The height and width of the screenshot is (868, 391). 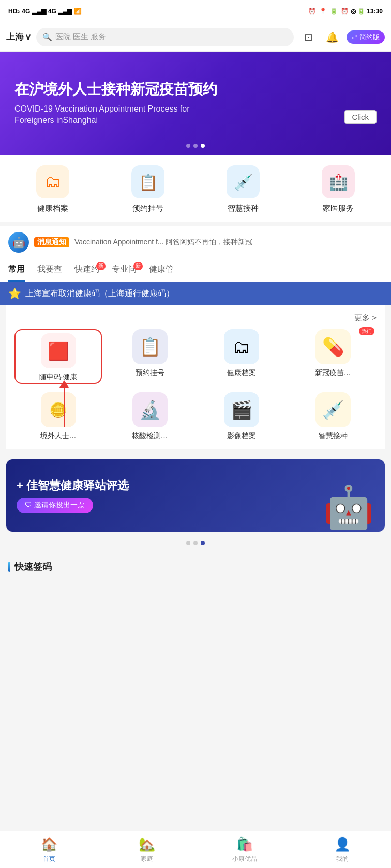 What do you see at coordinates (45, 11) in the screenshot?
I see `status-left: HD₂ 4G ▂▄▆ 4G ▂▄▆ 📶` at bounding box center [45, 11].